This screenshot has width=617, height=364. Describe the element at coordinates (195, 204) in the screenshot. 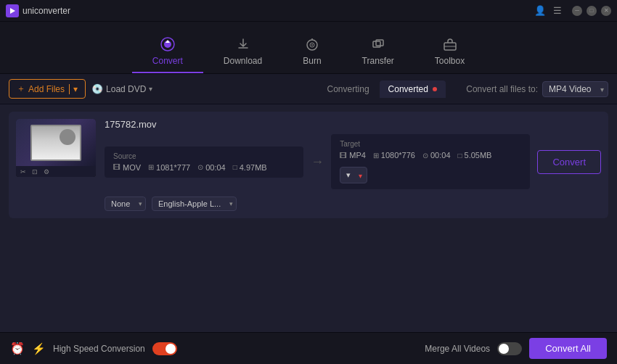

I see `audio-select-wrap: English-Apple L...` at that location.